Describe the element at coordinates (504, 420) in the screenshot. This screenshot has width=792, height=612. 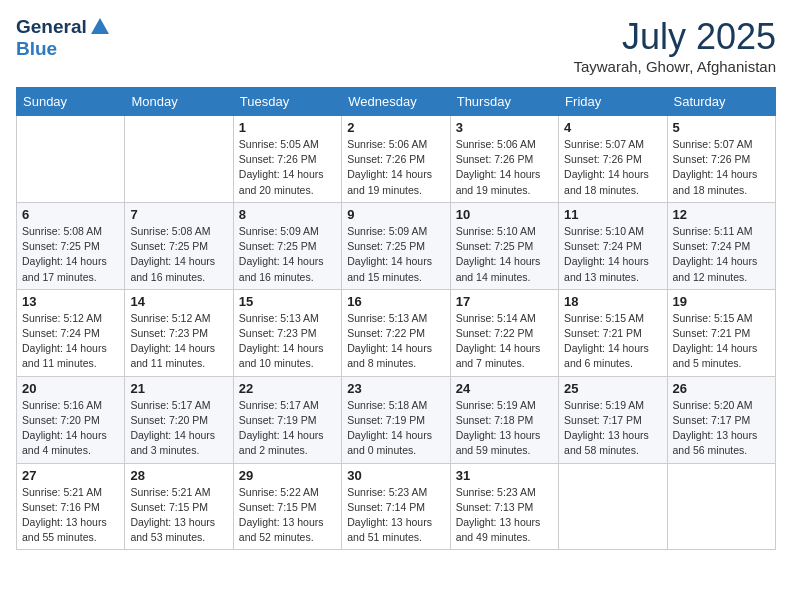
I see `calendar-cell: 24Sunrise: 5:19 AMSunset: 7:18 PMDayligh…` at that location.